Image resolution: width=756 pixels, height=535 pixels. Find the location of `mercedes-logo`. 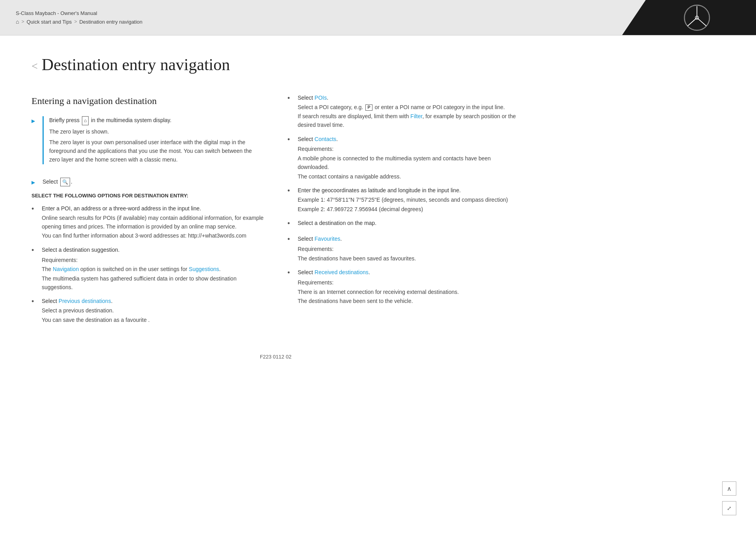

mercedes-logo is located at coordinates (697, 18).